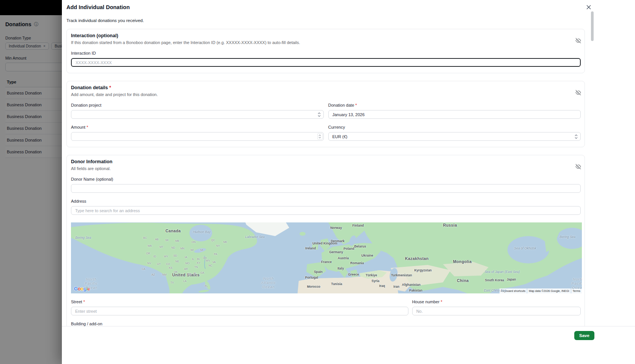  Describe the element at coordinates (173, 231) in the screenshot. I see `map-label: Canada` at that location.